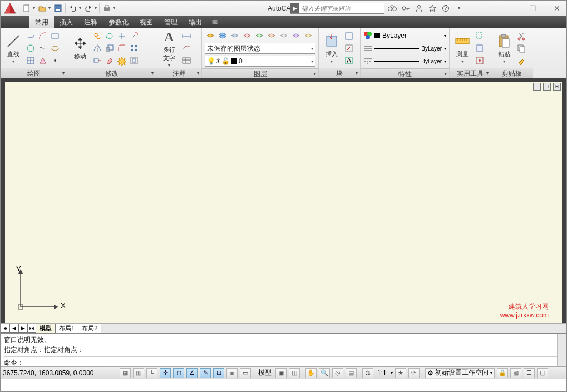  Describe the element at coordinates (31, 48) in the screenshot. I see `circle-icon` at that location.